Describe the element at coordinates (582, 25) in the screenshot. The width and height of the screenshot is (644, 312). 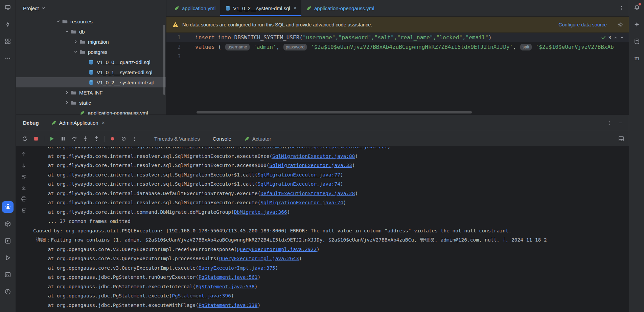
I see `configure-datasource-link: Configure data source` at that location.